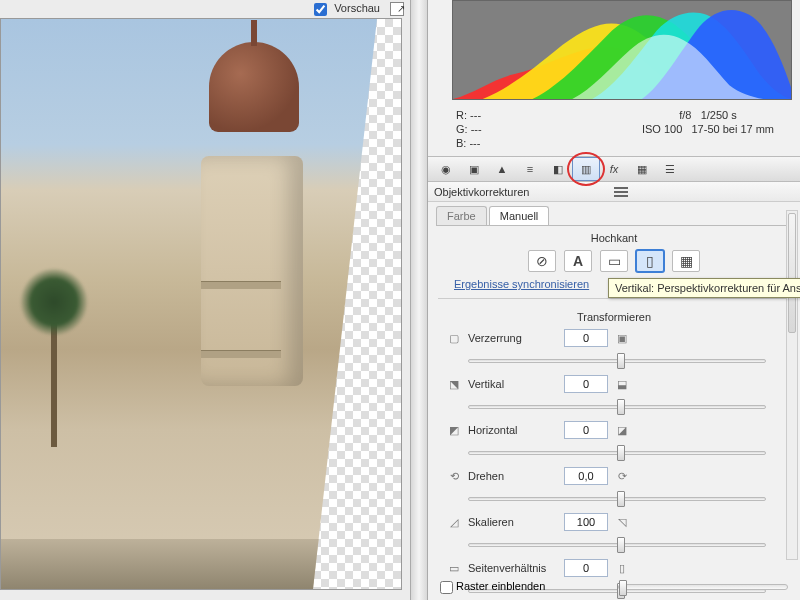 This screenshot has height=600, width=800. I want to click on sync-results-link: Ergebnisse synchronisieren, so click(522, 284).